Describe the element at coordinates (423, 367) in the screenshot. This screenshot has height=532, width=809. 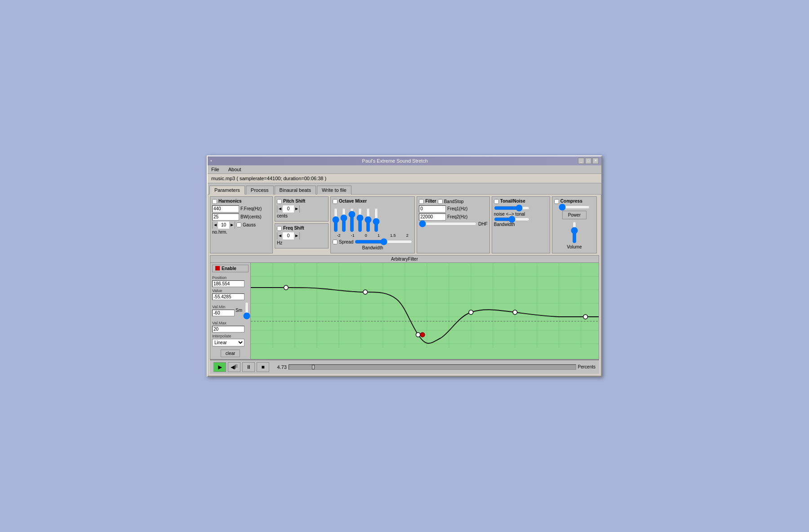
I see `progress-area: 4.73` at that location.